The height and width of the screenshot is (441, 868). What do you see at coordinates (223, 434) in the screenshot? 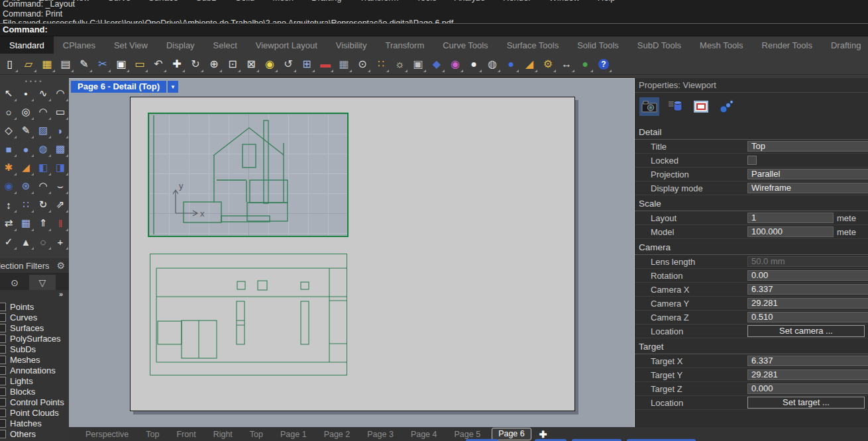
I see `viewport-page-tab: Right` at bounding box center [223, 434].